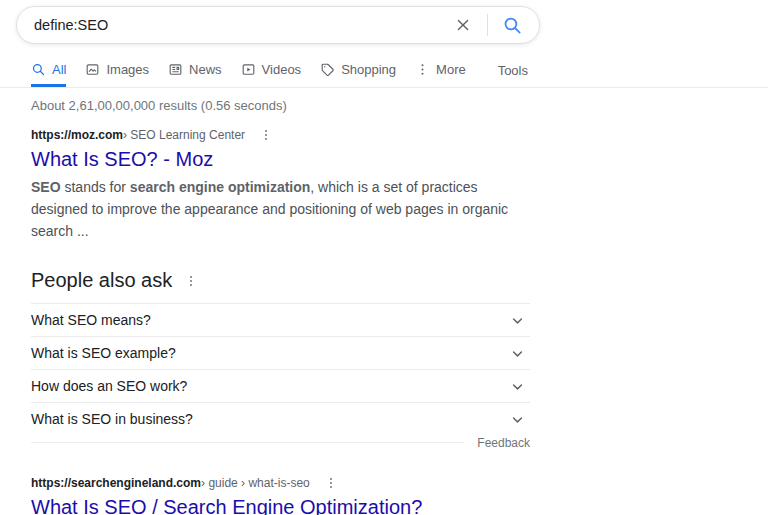  What do you see at coordinates (59, 70) in the screenshot?
I see `tab-label: All` at bounding box center [59, 70].